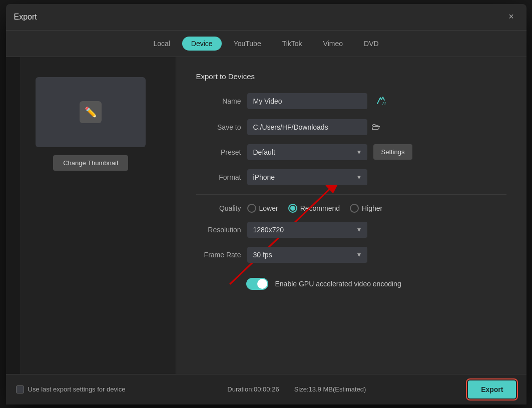 This screenshot has width=532, height=408. I want to click on save-to-row: Save to 🗁, so click(351, 127).